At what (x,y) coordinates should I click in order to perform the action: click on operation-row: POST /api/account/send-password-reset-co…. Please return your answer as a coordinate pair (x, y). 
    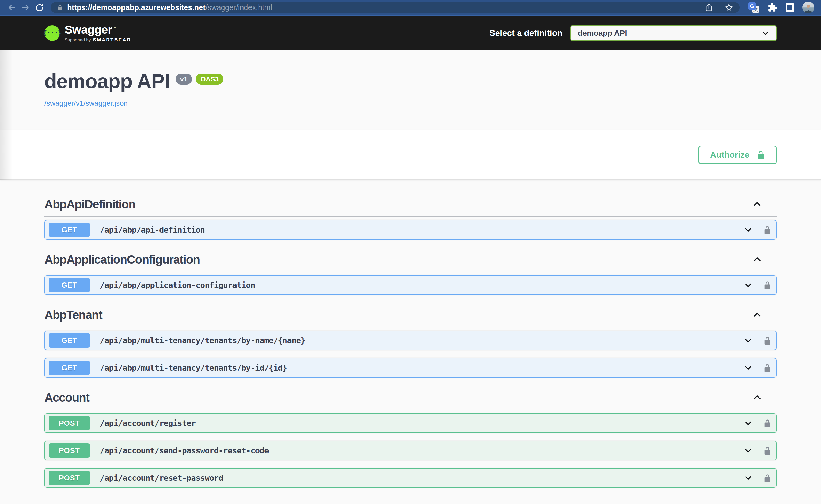
    Looking at the image, I should click on (411, 451).